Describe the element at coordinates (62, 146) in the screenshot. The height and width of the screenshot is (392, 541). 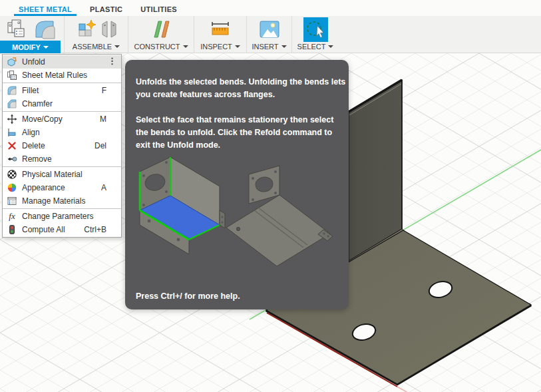
I see `modify-menu: Unfold ⋮ Sheet Metal Rules` at that location.